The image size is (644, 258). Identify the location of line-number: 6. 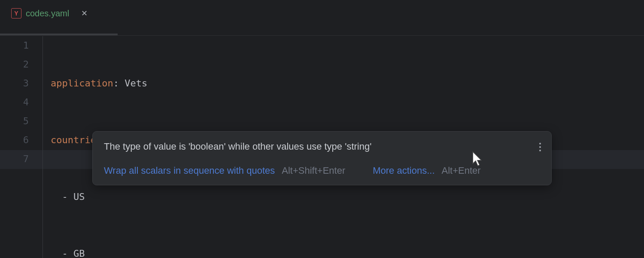
(26, 140).